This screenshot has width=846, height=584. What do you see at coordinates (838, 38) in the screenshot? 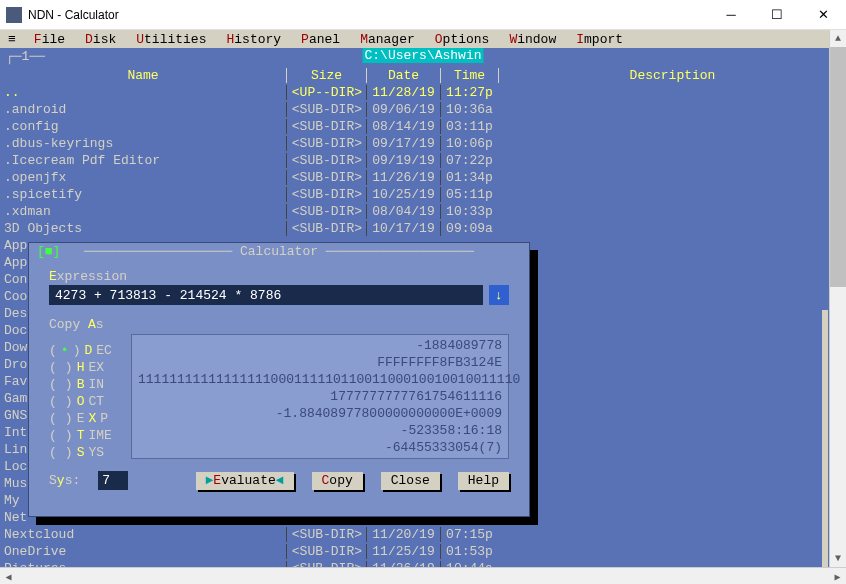
I see `scroll-up-icon: ▲` at bounding box center [838, 38].